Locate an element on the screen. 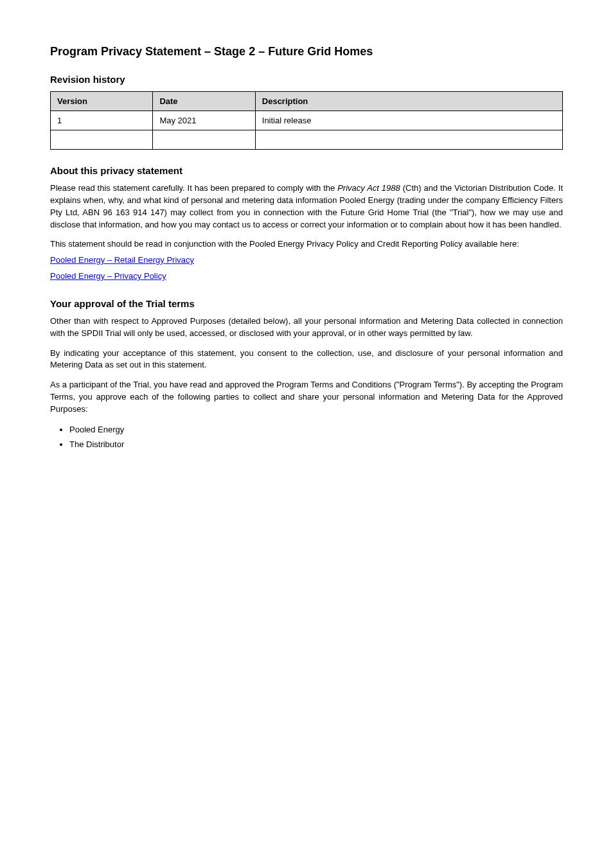 Image resolution: width=613 pixels, height=868 pixels. cell-desc is located at coordinates (409, 140).